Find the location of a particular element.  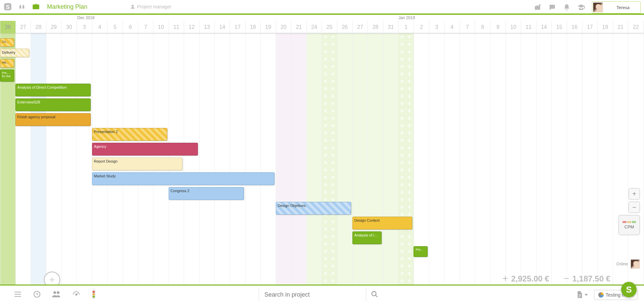

day-header: 24 is located at coordinates (314, 27).